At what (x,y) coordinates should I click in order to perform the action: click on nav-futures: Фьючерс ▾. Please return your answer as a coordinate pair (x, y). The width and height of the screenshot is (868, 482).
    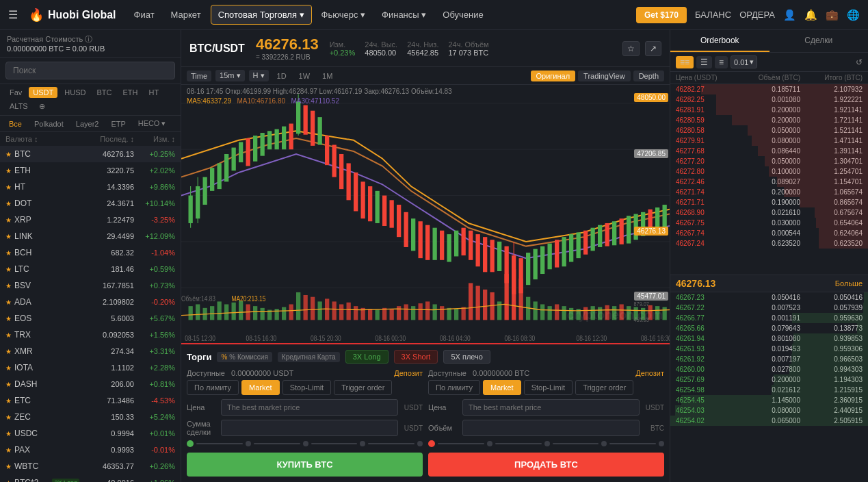
    Looking at the image, I should click on (343, 15).